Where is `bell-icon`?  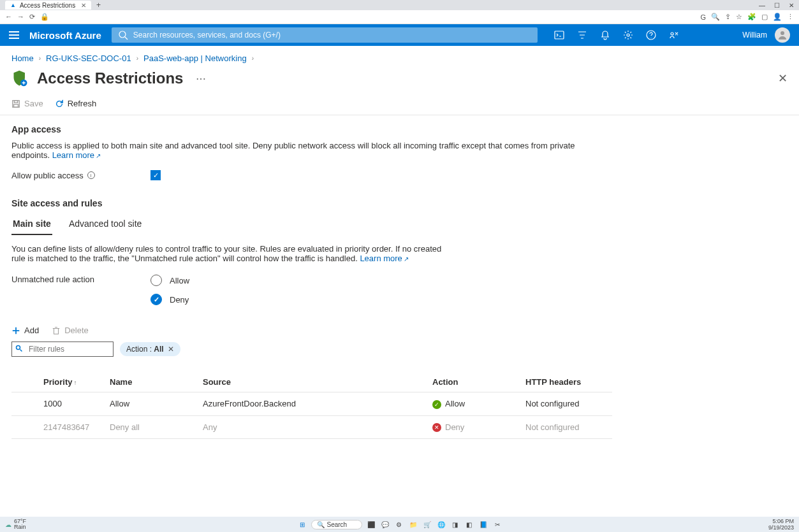 bell-icon is located at coordinates (605, 35).